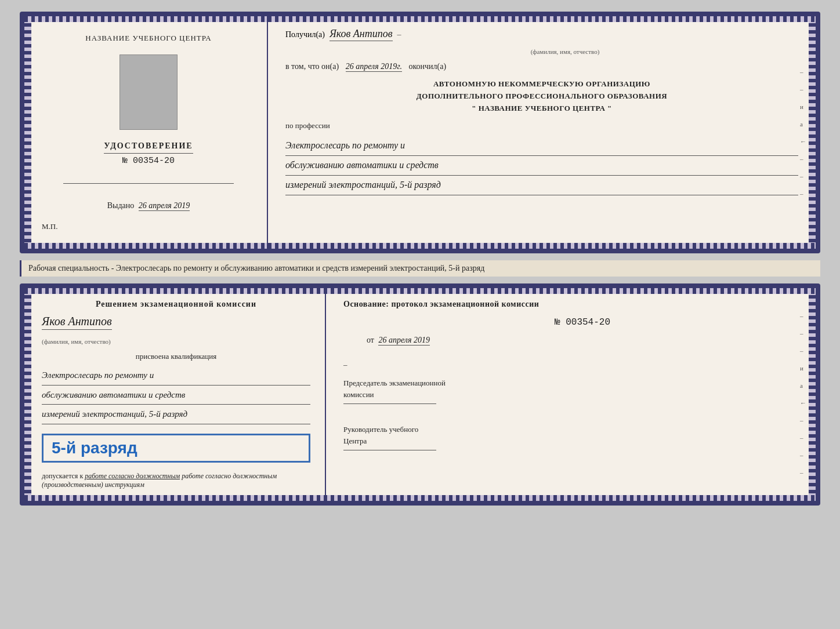 The height and width of the screenshot is (629, 840). Describe the element at coordinates (571, 364) in the screenshot. I see `chair-block: –` at that location.